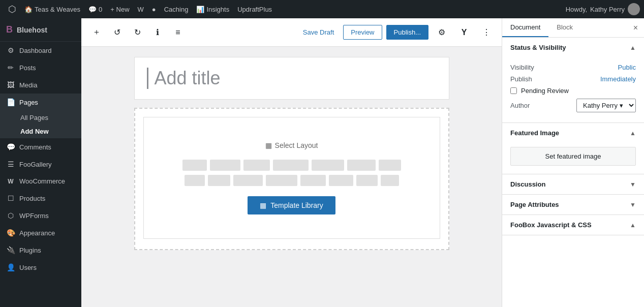 This screenshot has height=307, width=644. What do you see at coordinates (573, 225) in the screenshot?
I see `foobox-header: FooBox Javascript & CSS ▲` at bounding box center [573, 225].